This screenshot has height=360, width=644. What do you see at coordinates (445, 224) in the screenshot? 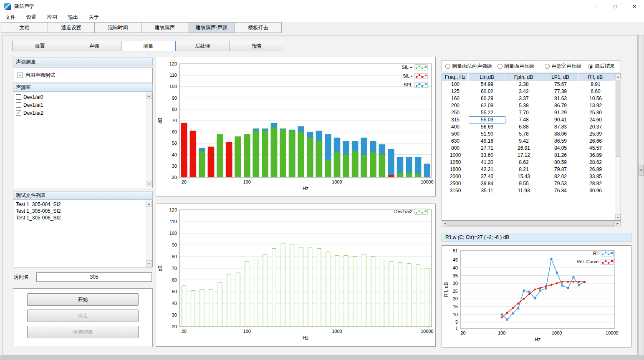
I see `scroll-left-icon` at bounding box center [445, 224].